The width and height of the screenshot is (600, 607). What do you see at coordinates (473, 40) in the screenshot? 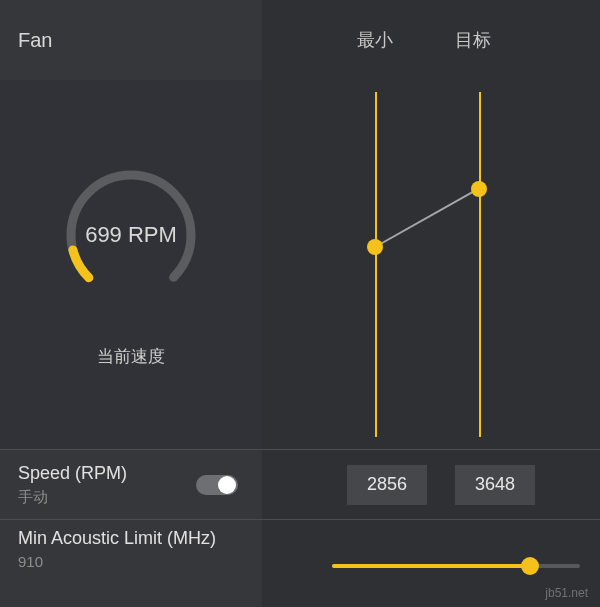
I see `header-target: 目标` at bounding box center [473, 40].